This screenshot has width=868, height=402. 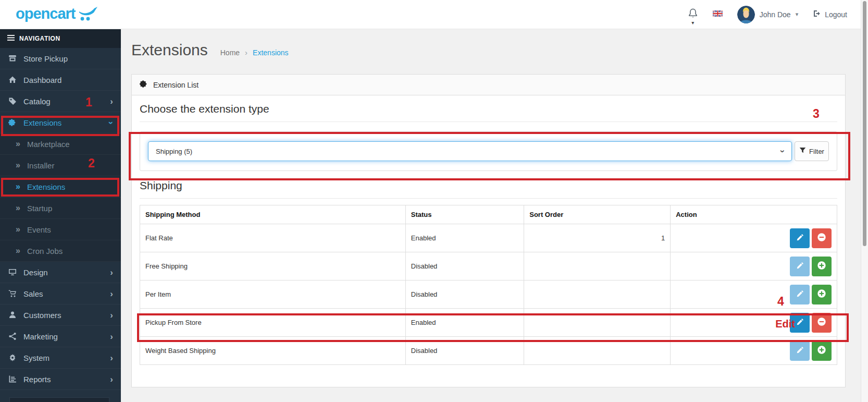 I want to click on col-shipping-method: Shipping Method, so click(x=273, y=215).